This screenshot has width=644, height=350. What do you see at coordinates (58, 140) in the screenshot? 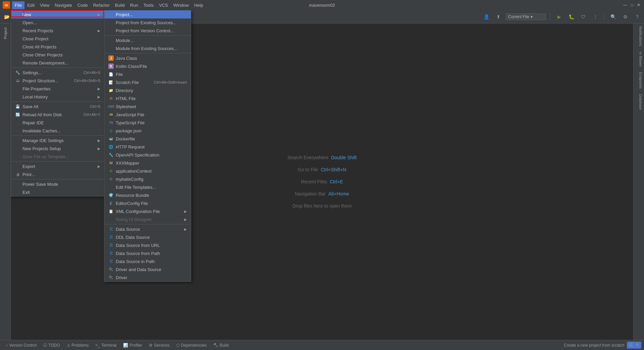
I see `menu-manage-ide-item: Manage IDE Settings ▶` at bounding box center [58, 140].